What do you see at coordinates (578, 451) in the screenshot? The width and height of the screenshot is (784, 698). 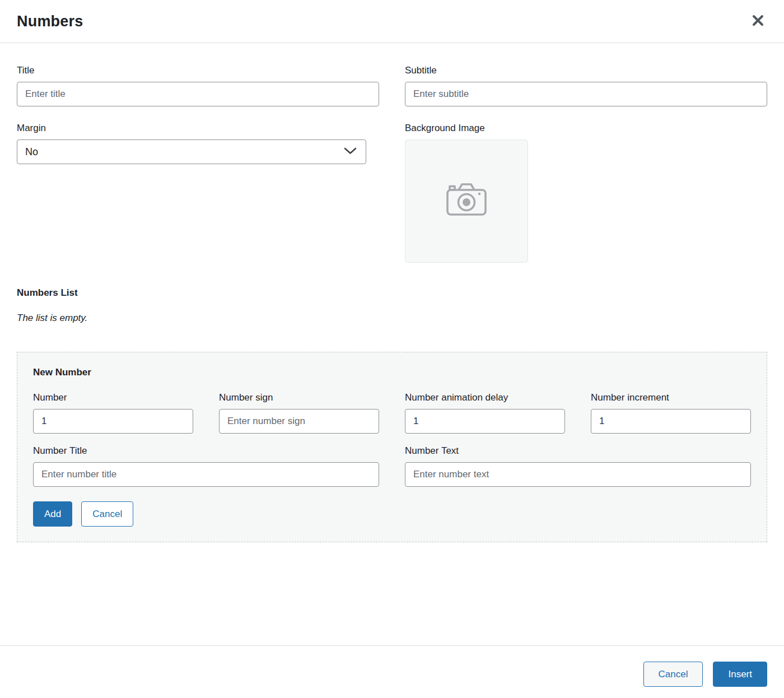 I see `number-text-label: Number Text` at bounding box center [578, 451].